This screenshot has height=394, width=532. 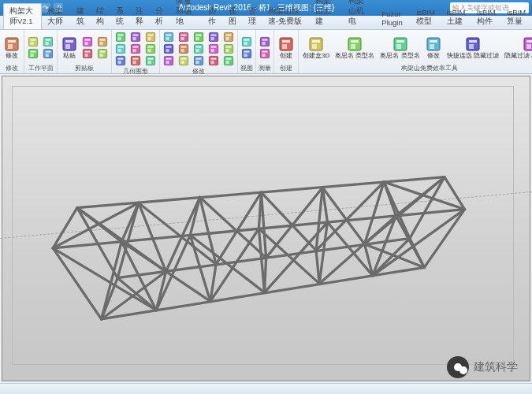 I want to click on demo-button, so click(x=151, y=49).